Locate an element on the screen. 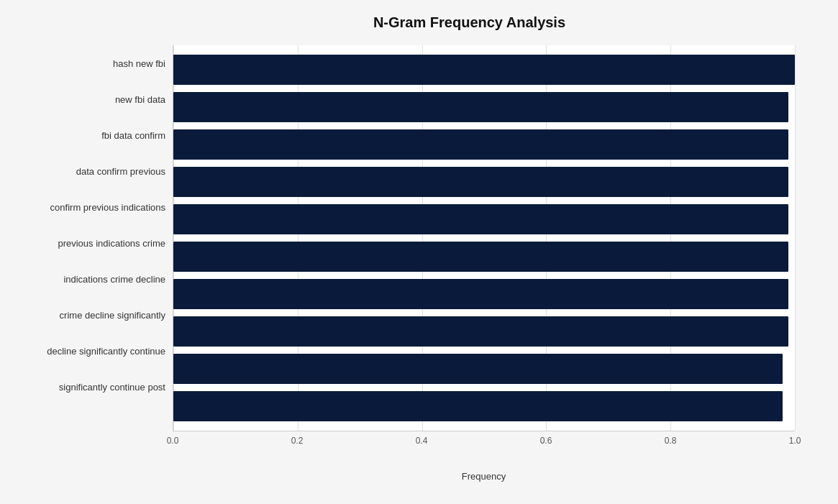 The image size is (838, 504). y-label: new fbi data is located at coordinates (94, 99).